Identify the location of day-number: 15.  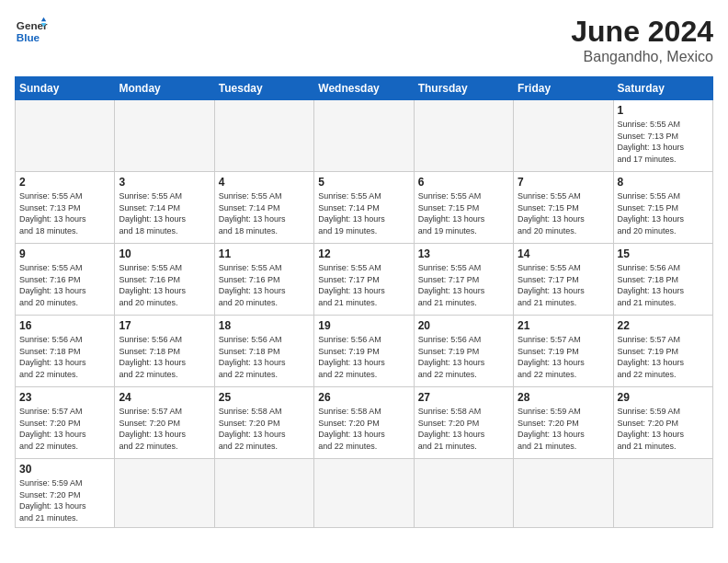
(664, 254).